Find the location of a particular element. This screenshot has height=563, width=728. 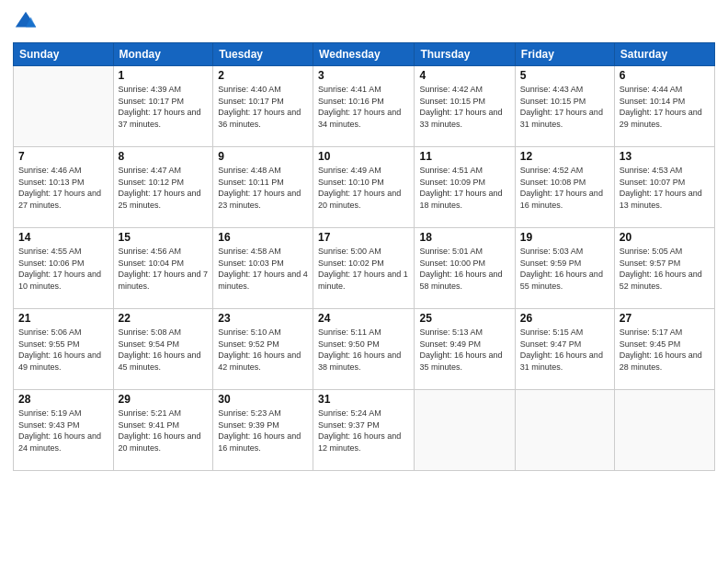

calendar-cell: 9Sunrise: 4:48 AM Sunset: 10:11 PM Dayli… is located at coordinates (263, 188).